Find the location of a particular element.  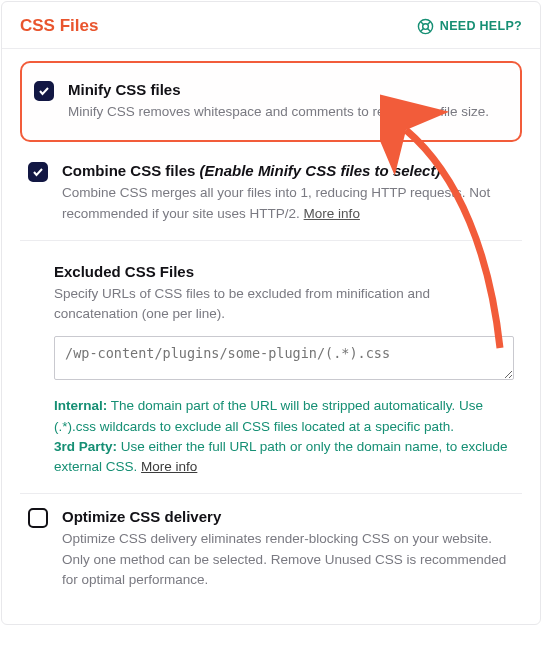

panel-header: CSS Files NEED HELP? is located at coordinates (271, 26).